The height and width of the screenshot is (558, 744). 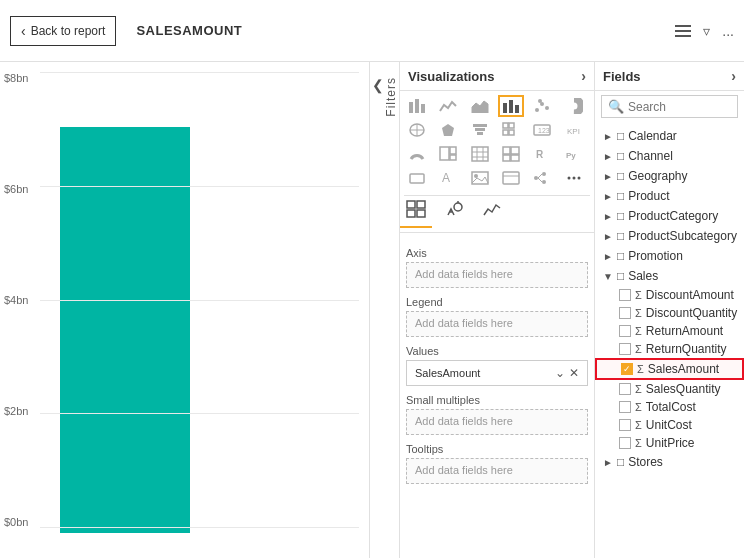 What do you see at coordinates (608, 276) in the screenshot?
I see `sales-expand-icon: ▼` at bounding box center [608, 276].